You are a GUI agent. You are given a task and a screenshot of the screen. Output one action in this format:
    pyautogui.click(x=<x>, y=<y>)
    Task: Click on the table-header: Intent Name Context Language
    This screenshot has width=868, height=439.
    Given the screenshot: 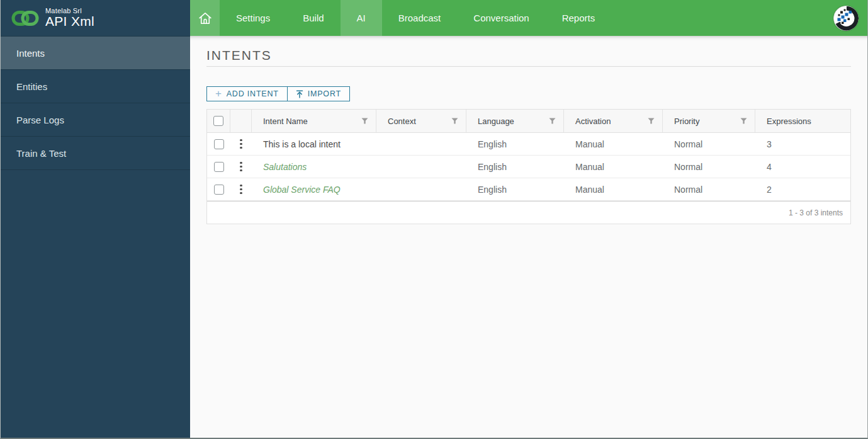 What is the action you would take?
    pyautogui.click(x=529, y=121)
    